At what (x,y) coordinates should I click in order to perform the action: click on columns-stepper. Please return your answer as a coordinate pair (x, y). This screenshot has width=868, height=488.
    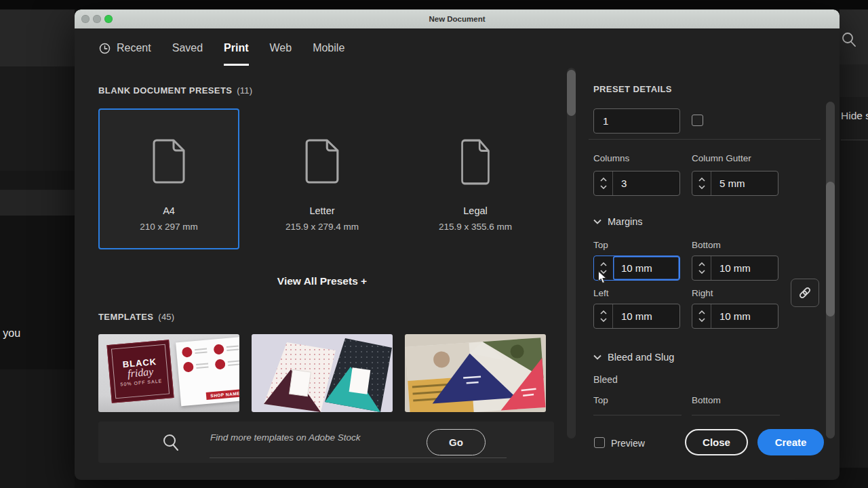
    Looking at the image, I should click on (604, 183).